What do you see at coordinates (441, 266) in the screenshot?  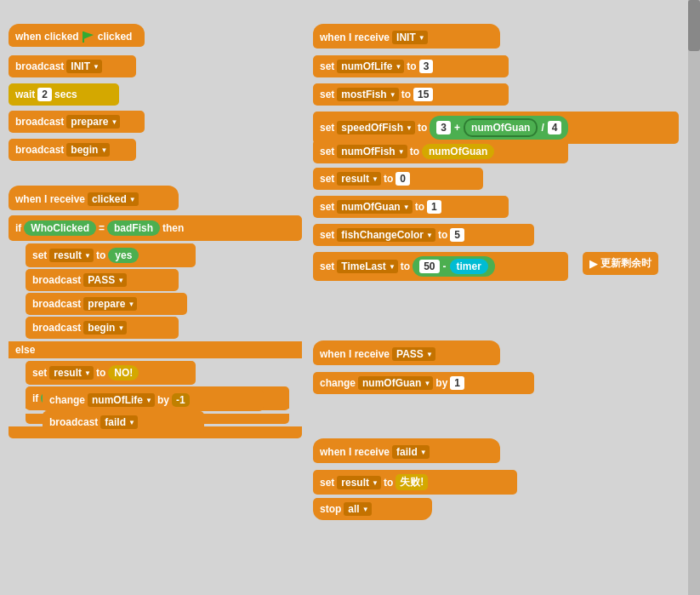 I see `set-timelast-block: set TimeLast to 50 - timer` at bounding box center [441, 266].